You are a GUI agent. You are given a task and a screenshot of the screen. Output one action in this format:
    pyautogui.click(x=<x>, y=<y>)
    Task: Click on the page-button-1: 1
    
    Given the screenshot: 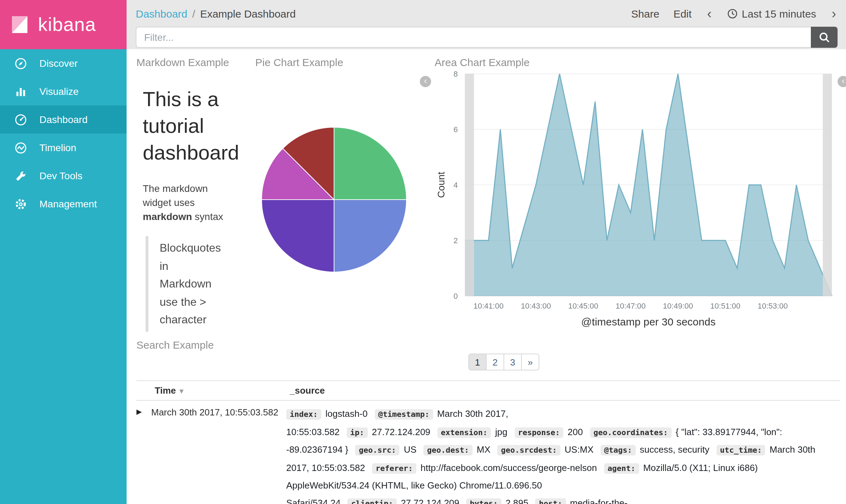 What is the action you would take?
    pyautogui.click(x=478, y=362)
    